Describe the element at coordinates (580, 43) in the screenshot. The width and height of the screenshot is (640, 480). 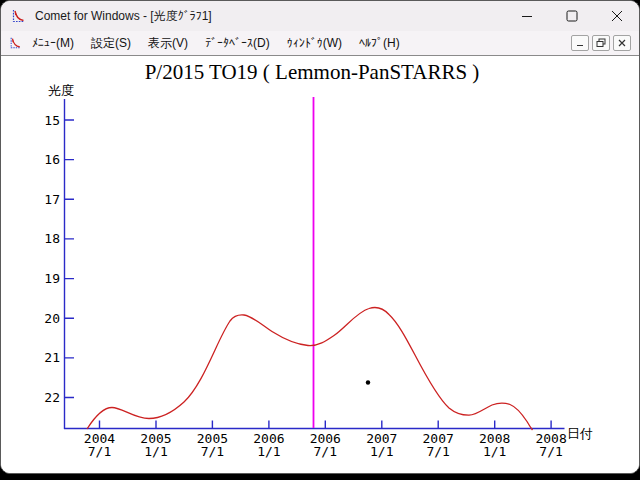
I see `mdi-minimize-button` at that location.